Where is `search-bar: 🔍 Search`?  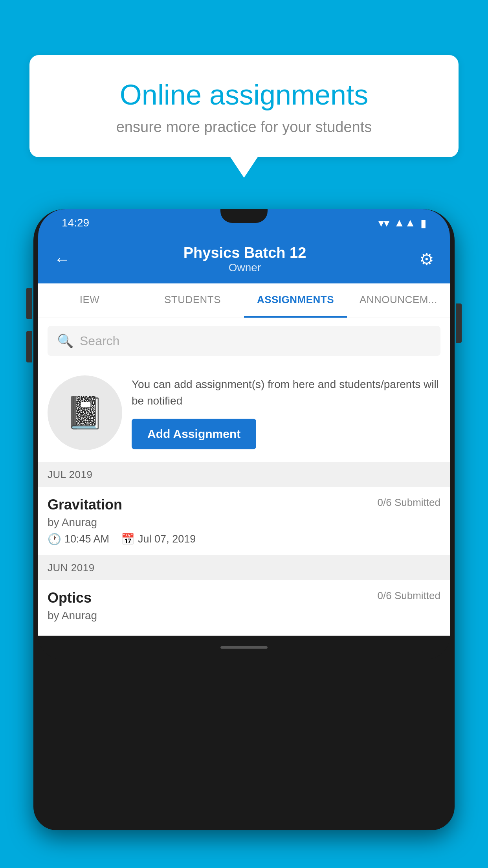
search-bar: 🔍 Search is located at coordinates (244, 341).